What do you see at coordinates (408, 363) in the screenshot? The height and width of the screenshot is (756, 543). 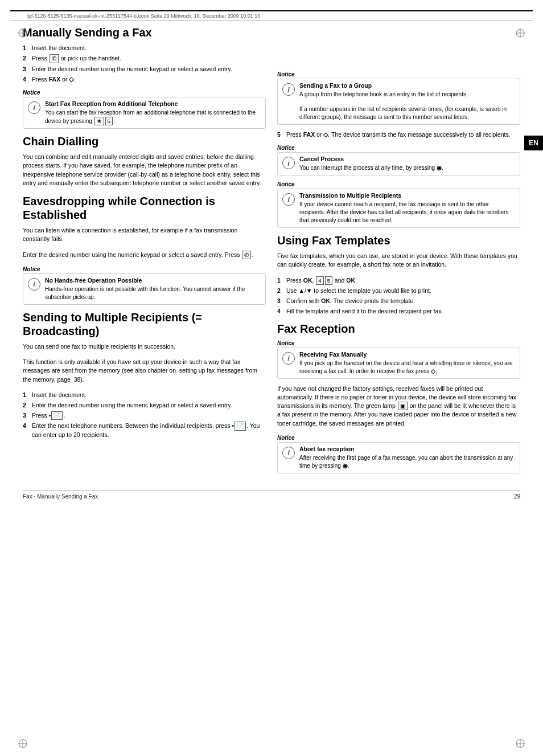 I see `notice-content-receiving: Receiving Fax Manually If you pick up th…` at bounding box center [408, 363].